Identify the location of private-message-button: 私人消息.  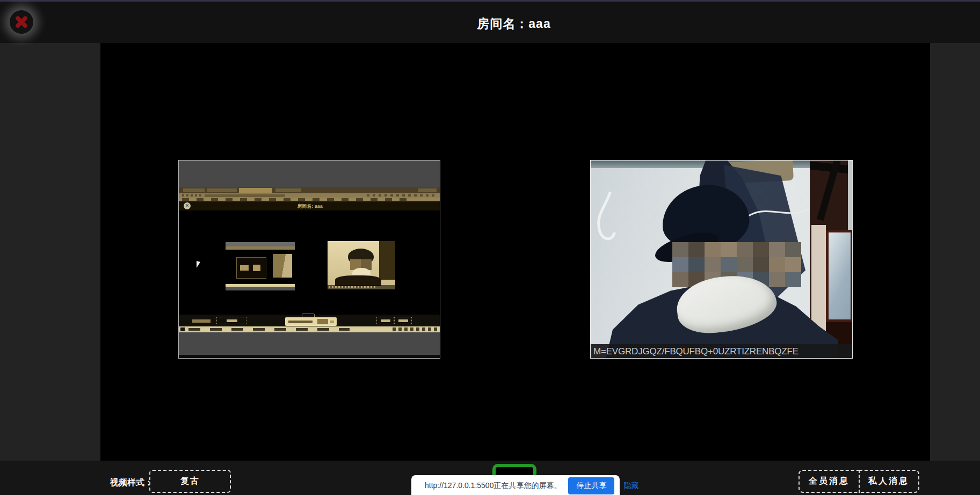
(889, 481).